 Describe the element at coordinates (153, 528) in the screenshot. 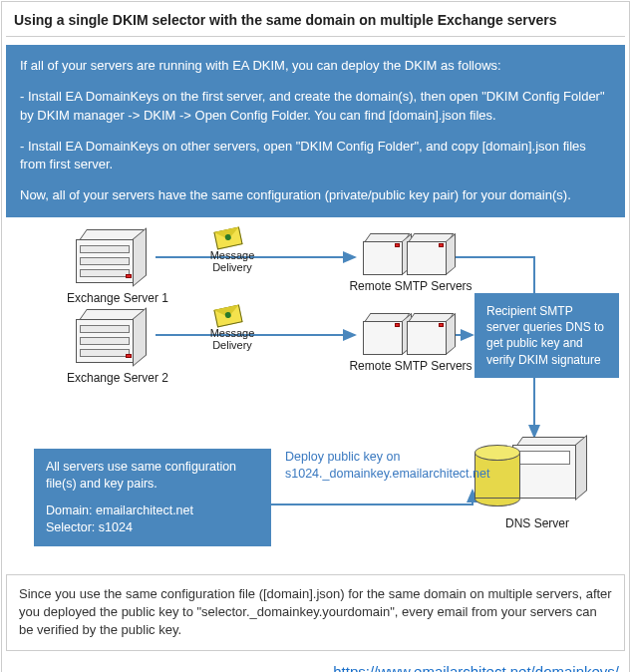

I see `callout-config-l3: Selector: s1024` at that location.